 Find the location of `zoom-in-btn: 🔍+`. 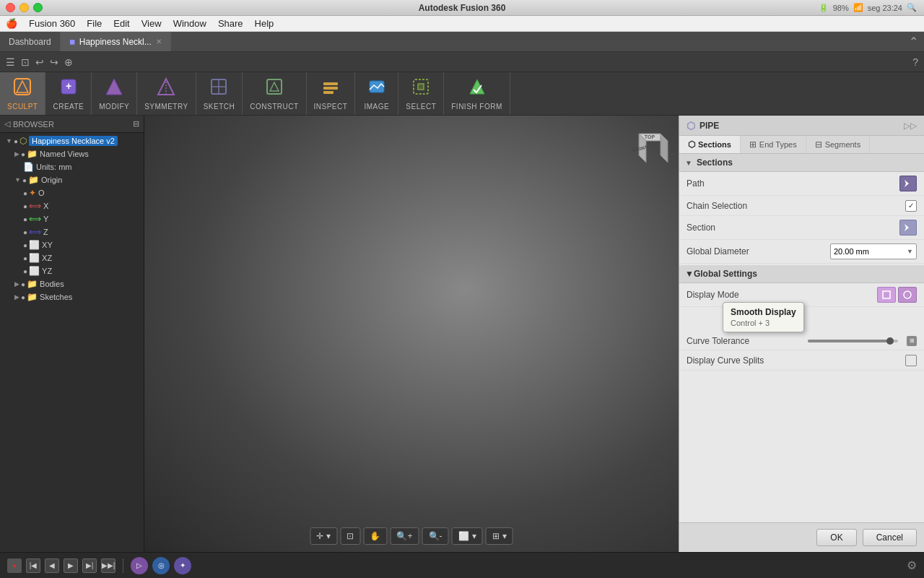

zoom-in-btn: 🔍+ is located at coordinates (404, 536).